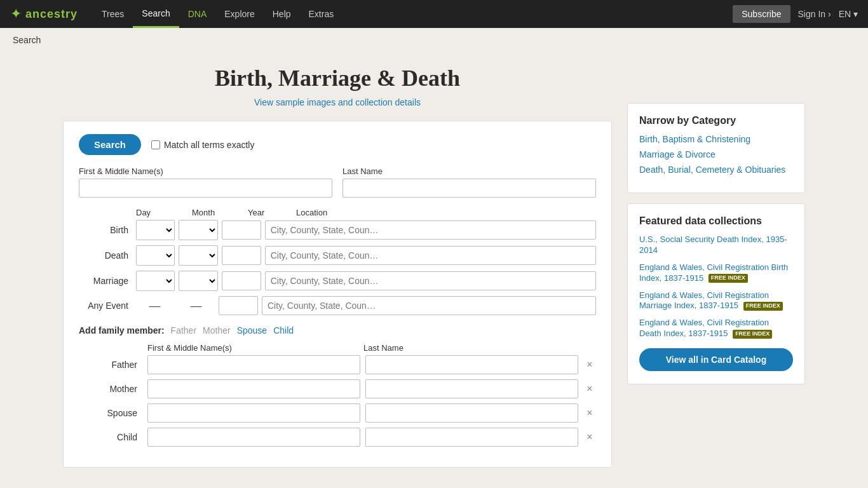 Image resolution: width=868 pixels, height=488 pixels. What do you see at coordinates (471, 389) in the screenshot?
I see `mother-last-input` at bounding box center [471, 389].